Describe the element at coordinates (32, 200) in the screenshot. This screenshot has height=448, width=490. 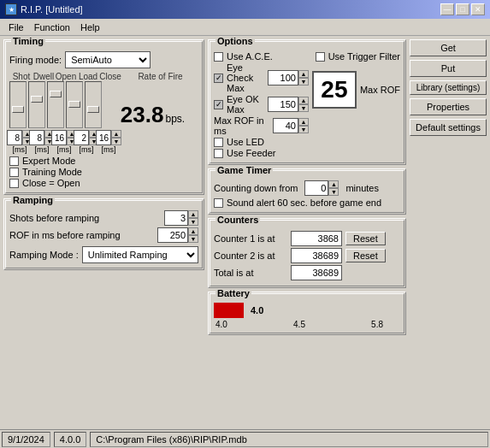
I see `ramping-label: Ramping` at that location.